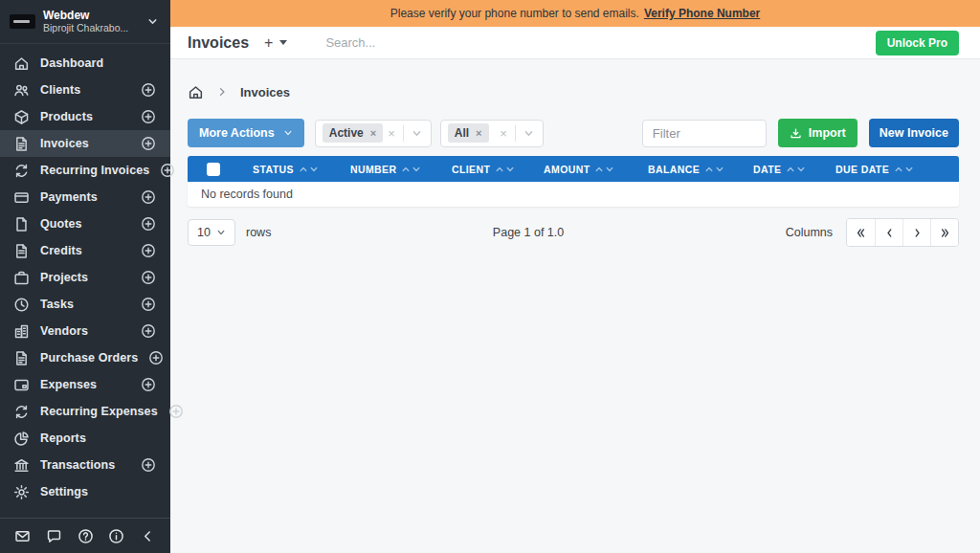  I want to click on sidebar-item-tasks: Tasks, so click(85, 304).